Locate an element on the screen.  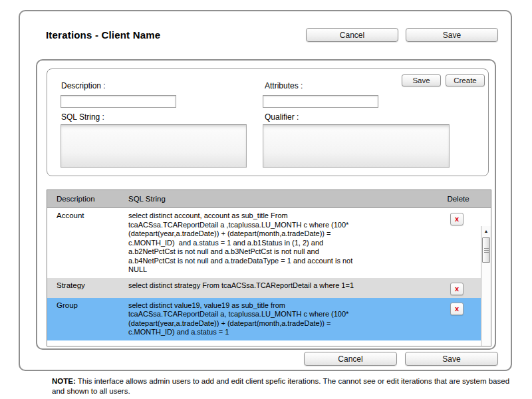
qualifier-textarea is located at coordinates (356, 146).